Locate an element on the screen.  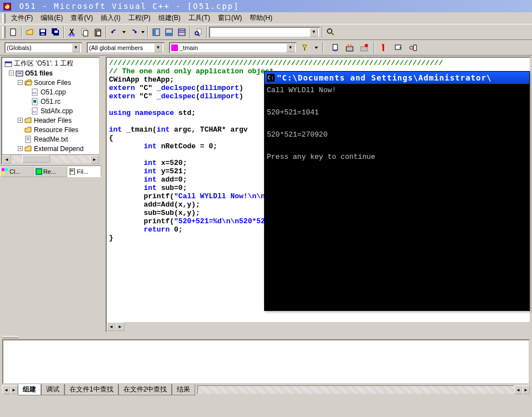
tab-results: 结果 is located at coordinates (183, 390).